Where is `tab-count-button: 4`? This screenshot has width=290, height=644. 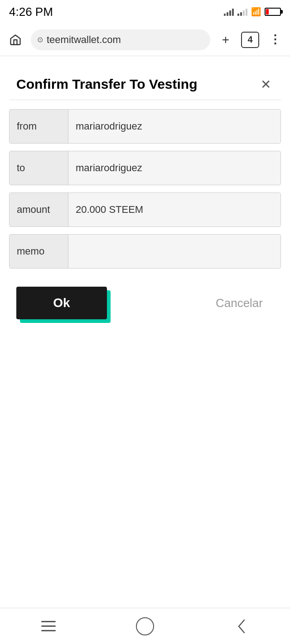 tab-count-button: 4 is located at coordinates (250, 40).